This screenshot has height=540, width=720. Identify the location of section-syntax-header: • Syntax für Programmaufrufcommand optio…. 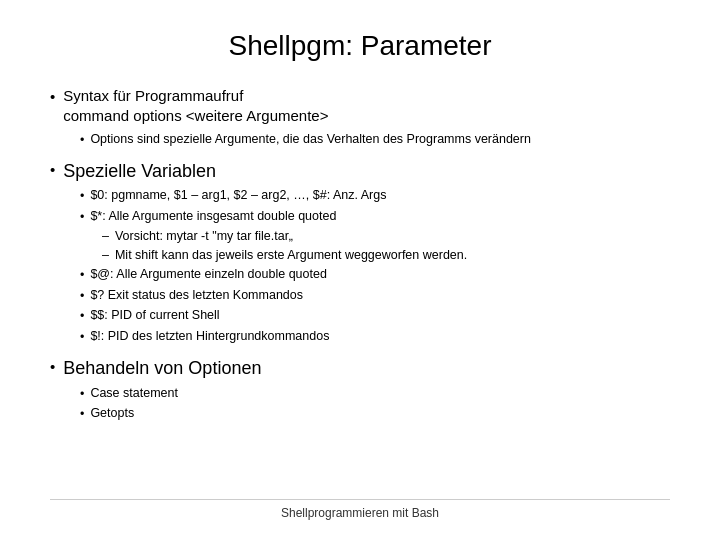
(360, 106).